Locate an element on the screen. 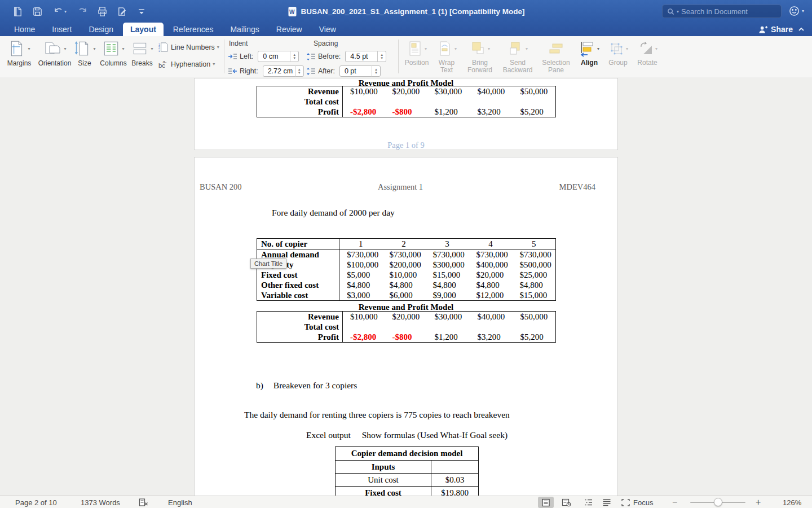 This screenshot has height=508, width=812. zoom-in-button: + is located at coordinates (758, 502).